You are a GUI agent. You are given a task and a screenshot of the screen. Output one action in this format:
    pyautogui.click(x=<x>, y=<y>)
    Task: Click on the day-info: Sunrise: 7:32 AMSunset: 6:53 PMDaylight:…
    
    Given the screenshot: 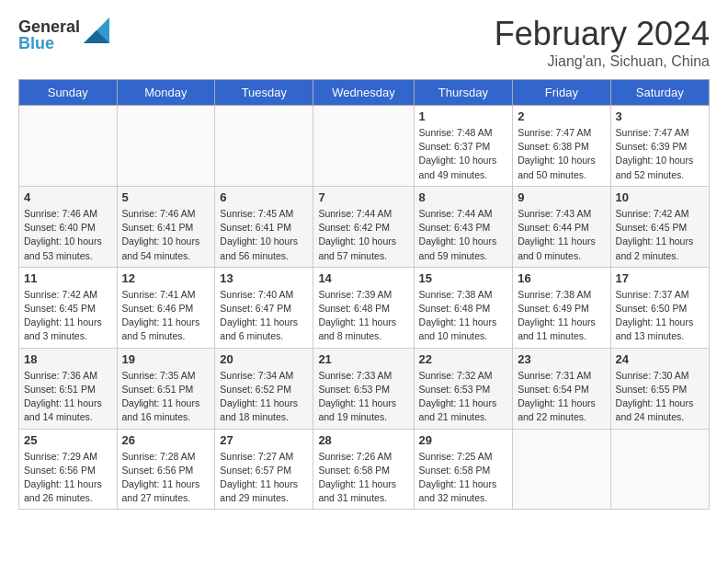 What is the action you would take?
    pyautogui.click(x=463, y=397)
    